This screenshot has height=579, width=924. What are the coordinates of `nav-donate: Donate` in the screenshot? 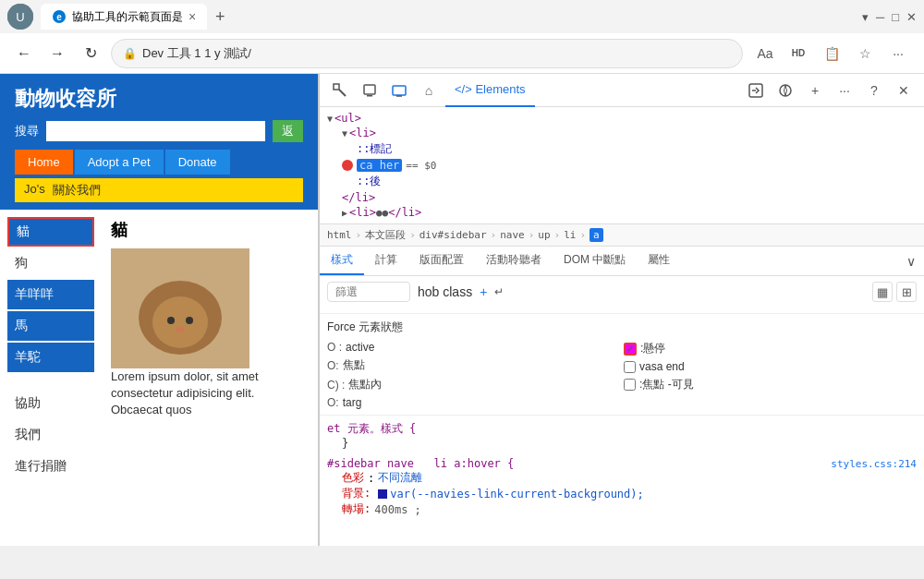 It's located at (198, 163).